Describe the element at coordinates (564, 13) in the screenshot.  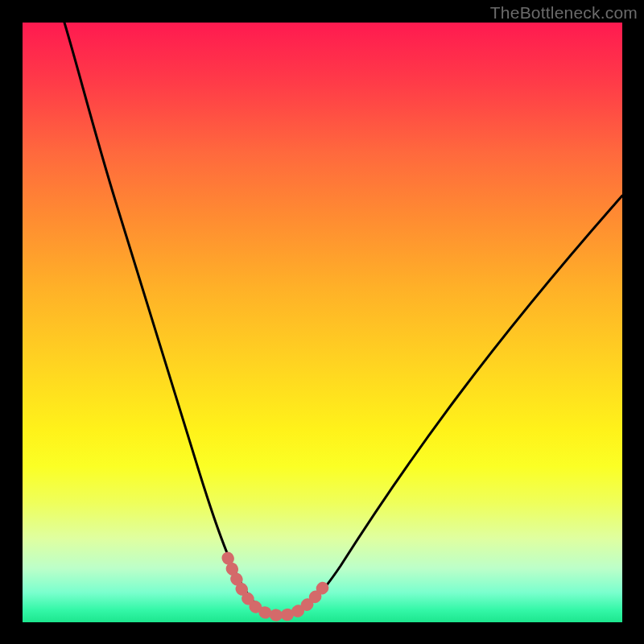
I see `watermark-text: TheBottleneck.com` at that location.